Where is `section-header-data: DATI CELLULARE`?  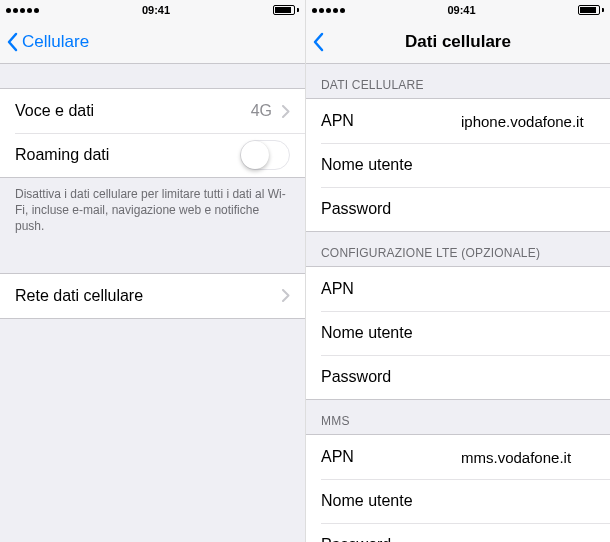
section-header-data: DATI CELLULARE is located at coordinates (458, 81).